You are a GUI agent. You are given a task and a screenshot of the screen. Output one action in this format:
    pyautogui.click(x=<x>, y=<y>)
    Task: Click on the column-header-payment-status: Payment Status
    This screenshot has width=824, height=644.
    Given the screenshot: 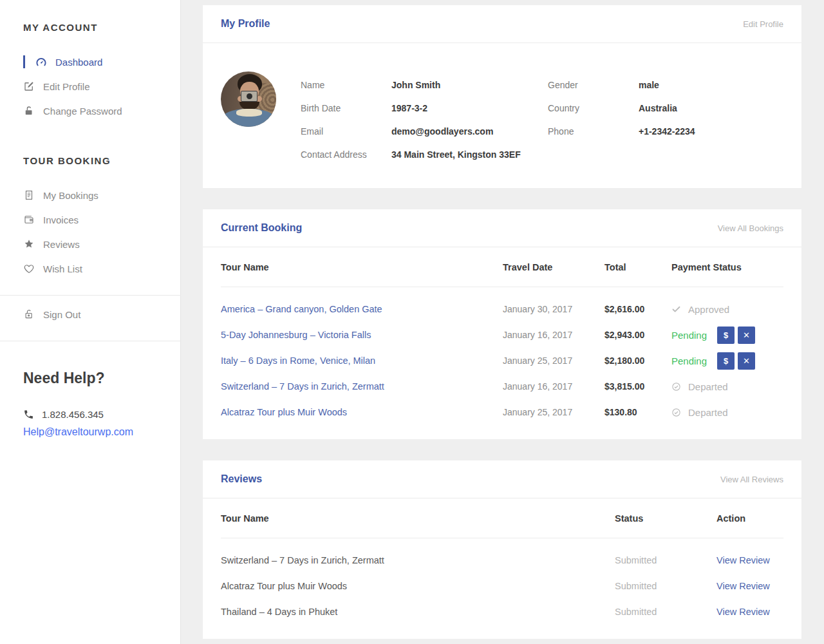 What is the action you would take?
    pyautogui.click(x=727, y=267)
    